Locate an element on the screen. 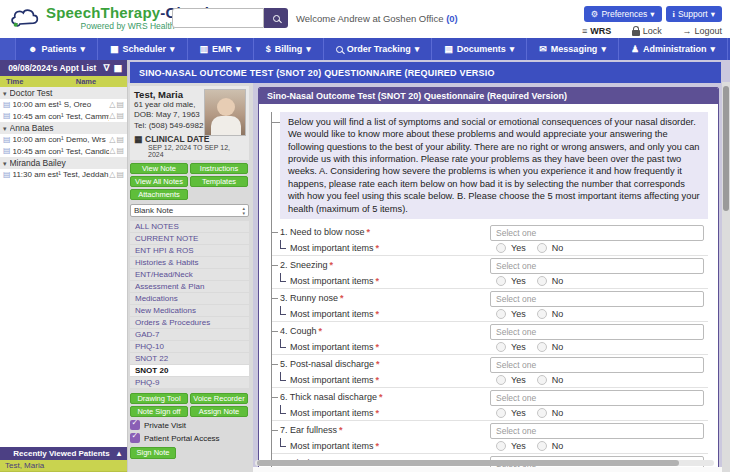 This screenshot has width=730, height=472. filter-icon is located at coordinates (106, 68).